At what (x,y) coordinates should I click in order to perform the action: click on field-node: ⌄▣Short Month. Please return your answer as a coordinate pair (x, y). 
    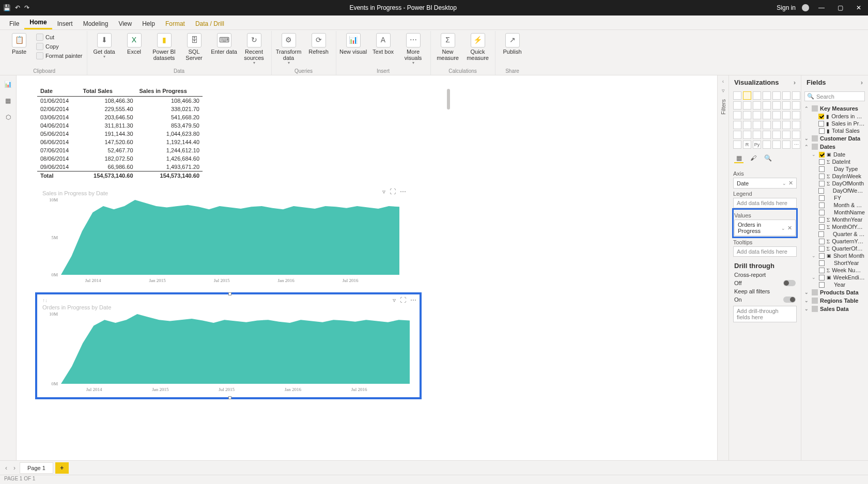
    Looking at the image, I should click on (835, 256).